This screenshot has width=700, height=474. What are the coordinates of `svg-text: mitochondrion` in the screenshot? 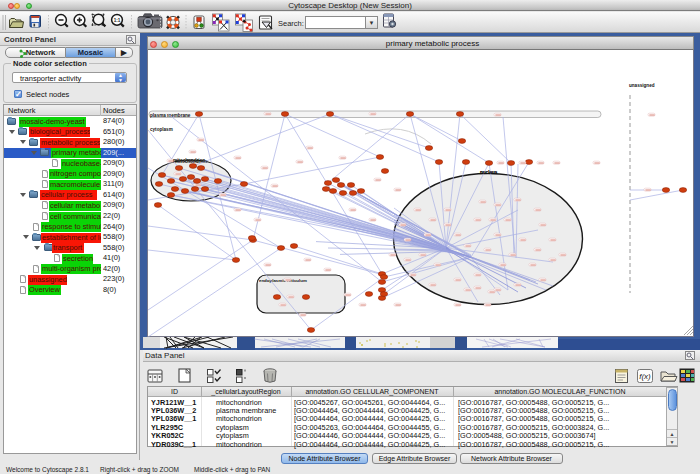 It's located at (189, 160).